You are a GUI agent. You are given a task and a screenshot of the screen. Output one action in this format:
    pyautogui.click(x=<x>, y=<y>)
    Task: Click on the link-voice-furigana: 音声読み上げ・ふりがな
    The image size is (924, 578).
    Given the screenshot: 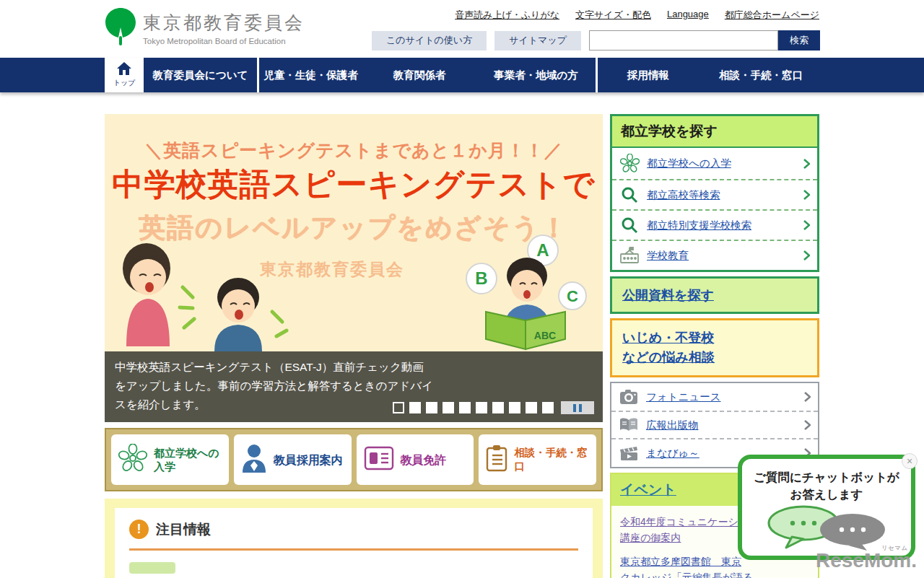 What is the action you would take?
    pyautogui.click(x=507, y=15)
    